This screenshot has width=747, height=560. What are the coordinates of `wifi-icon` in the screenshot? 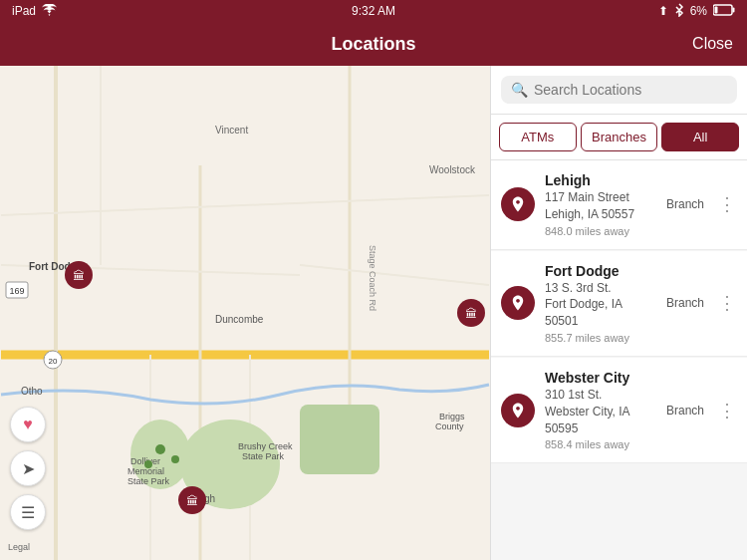 It's located at (50, 12).